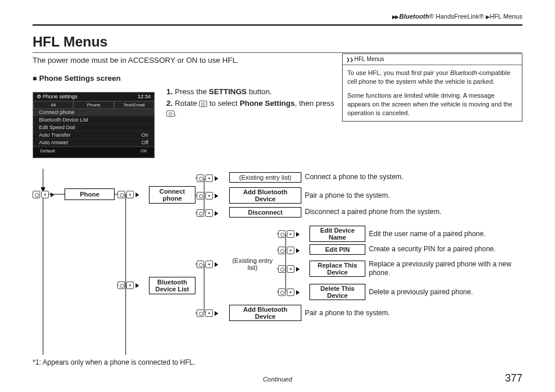 This screenshot has height=392, width=555. Describe the element at coordinates (278, 52) in the screenshot. I see `title-rule` at that location.